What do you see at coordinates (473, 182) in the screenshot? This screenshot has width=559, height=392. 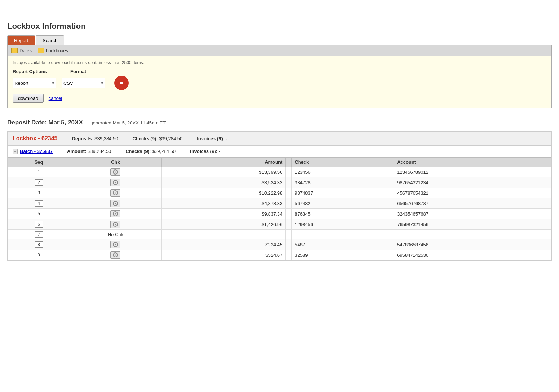 I see `cell-account: 987654321234` at bounding box center [473, 182].